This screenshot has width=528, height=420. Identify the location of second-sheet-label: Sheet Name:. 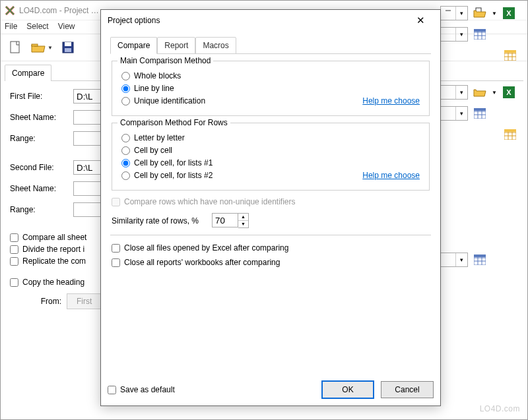
(40, 189).